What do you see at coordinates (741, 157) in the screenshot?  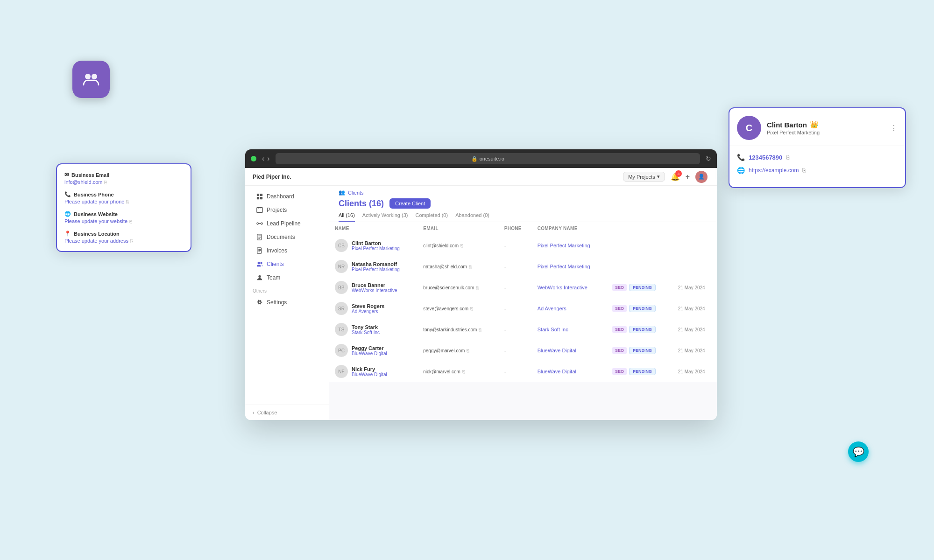 I see `phone-icon: 📞` at bounding box center [741, 157].